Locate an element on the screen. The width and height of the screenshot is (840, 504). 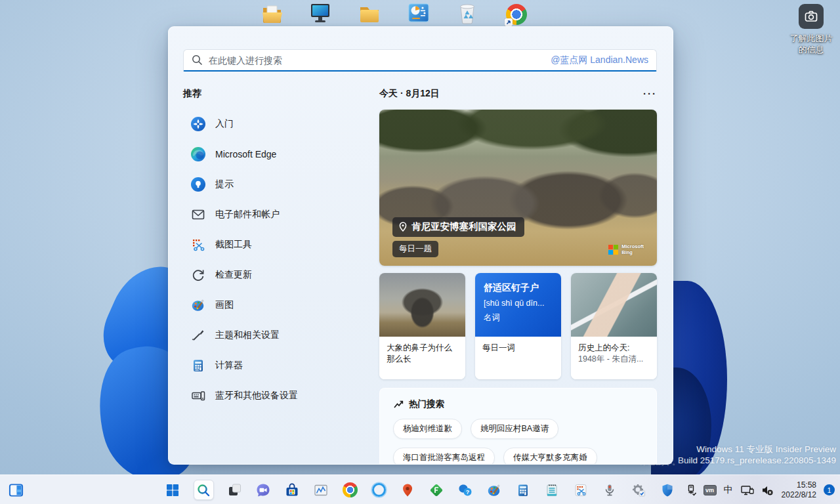
sidebar-item-check-updates: 检查更新 is located at coordinates (281, 275).